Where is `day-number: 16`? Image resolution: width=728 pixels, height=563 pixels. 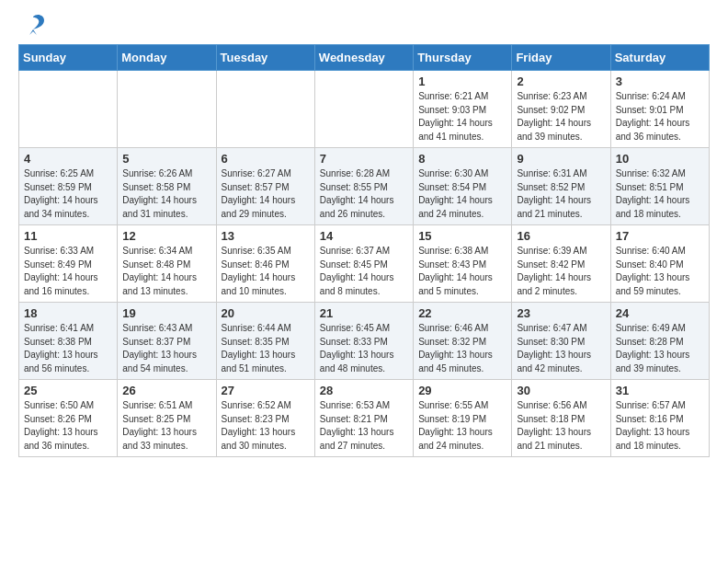 day-number: 16 is located at coordinates (561, 236).